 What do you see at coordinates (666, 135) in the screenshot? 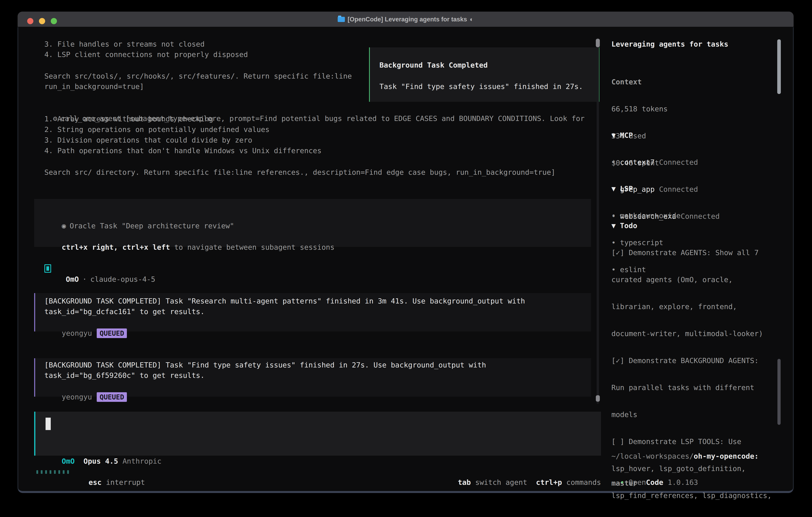
I see `mcp-heading-row: ▼MCP` at bounding box center [666, 135].